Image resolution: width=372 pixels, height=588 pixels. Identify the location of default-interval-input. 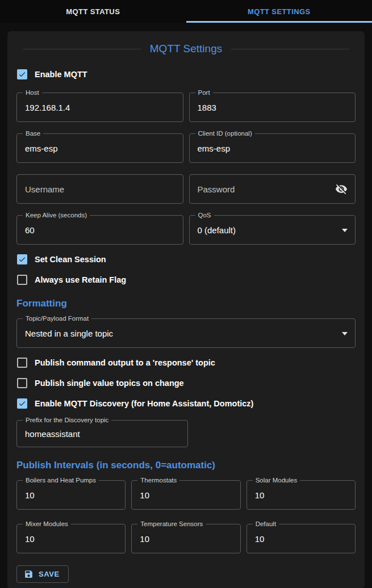
(301, 539).